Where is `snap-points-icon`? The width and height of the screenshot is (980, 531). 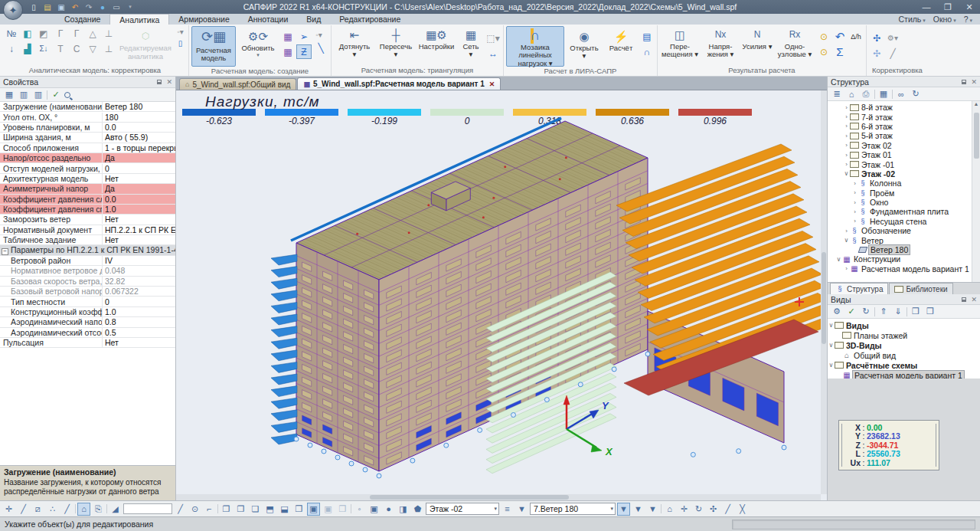
snap-points-icon is located at coordinates (52, 509).